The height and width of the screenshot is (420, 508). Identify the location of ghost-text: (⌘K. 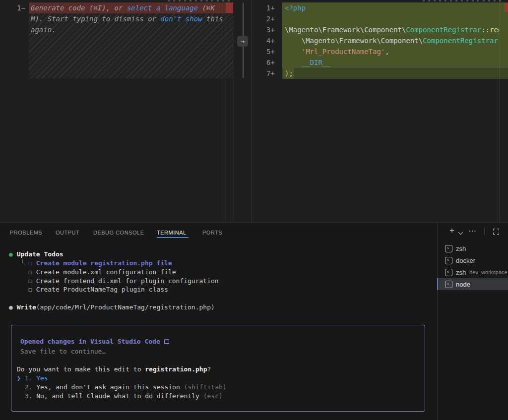
(206, 8).